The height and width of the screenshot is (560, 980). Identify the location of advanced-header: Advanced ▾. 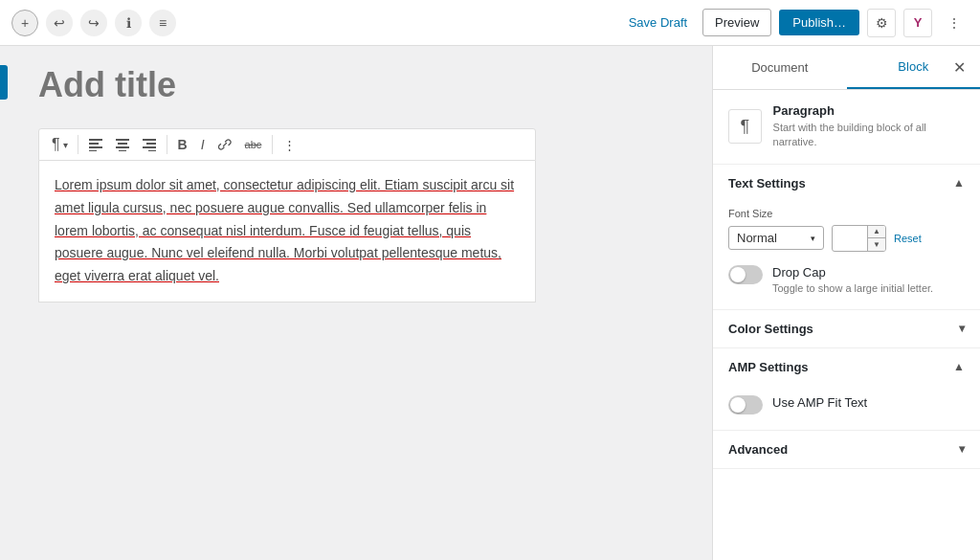
(846, 450).